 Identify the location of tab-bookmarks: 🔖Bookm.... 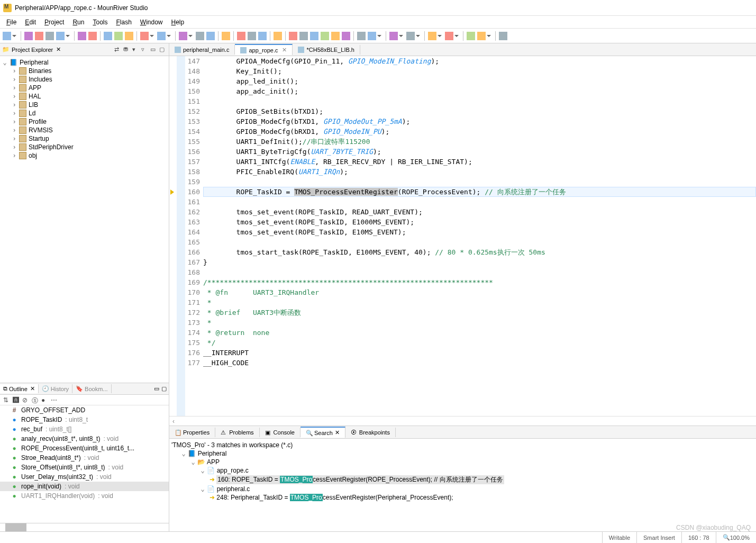
(92, 388).